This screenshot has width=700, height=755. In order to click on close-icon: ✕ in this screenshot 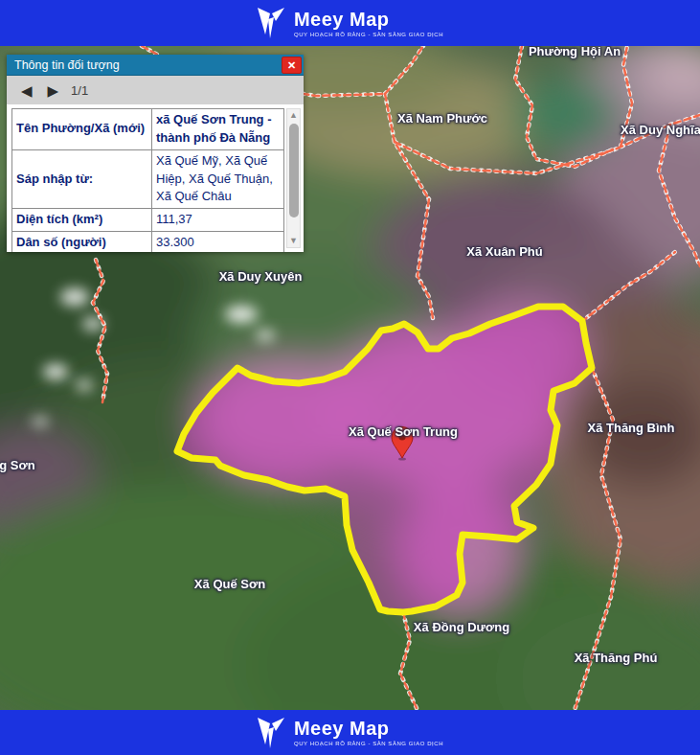, I will do `click(291, 65)`.